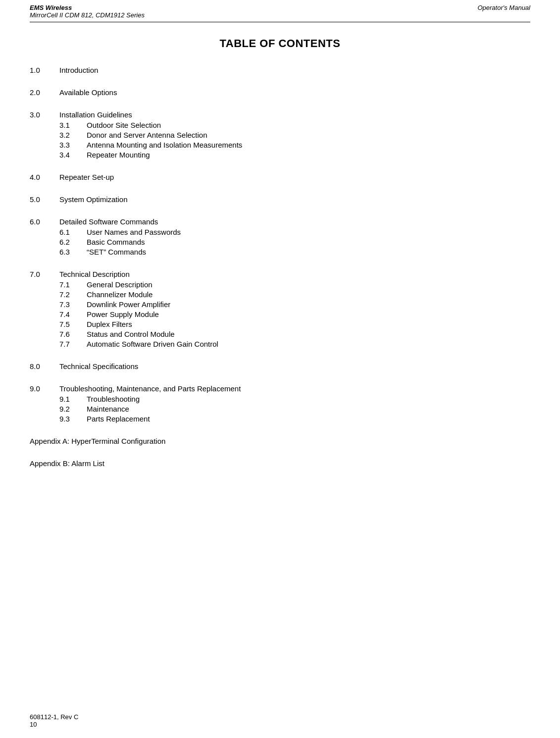 The image size is (560, 738). Describe the element at coordinates (73, 294) in the screenshot. I see `toc-sub-number: 7.2` at that location.